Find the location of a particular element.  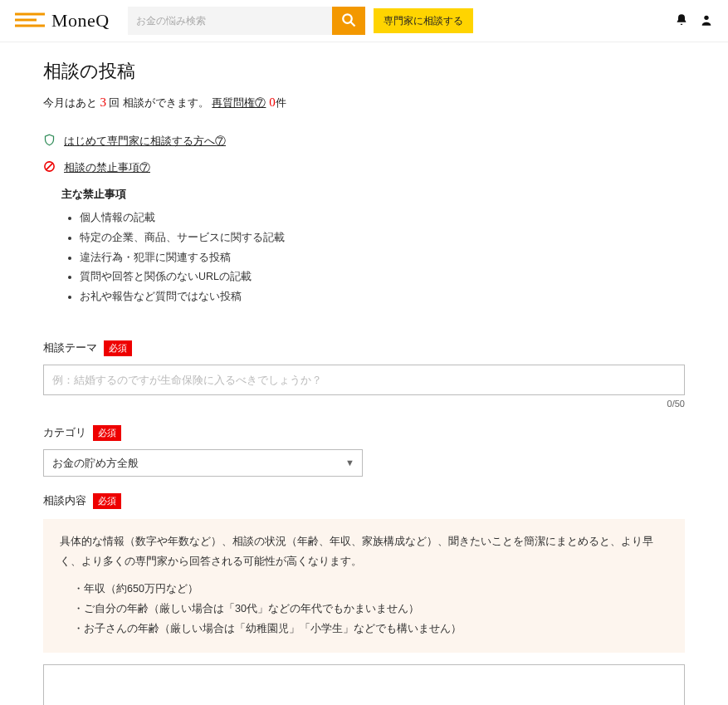

prohibited-heading: 主な禁止事項 is located at coordinates (374, 194).